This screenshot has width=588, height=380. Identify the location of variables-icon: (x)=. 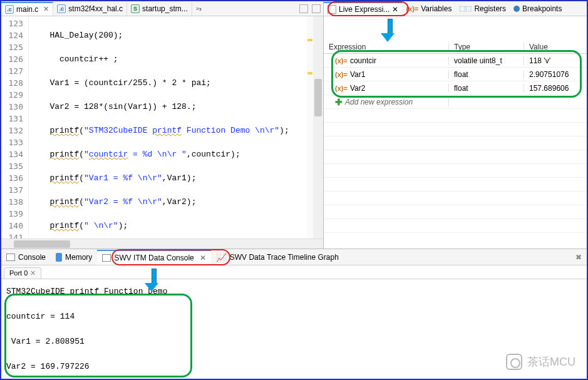
(412, 9).